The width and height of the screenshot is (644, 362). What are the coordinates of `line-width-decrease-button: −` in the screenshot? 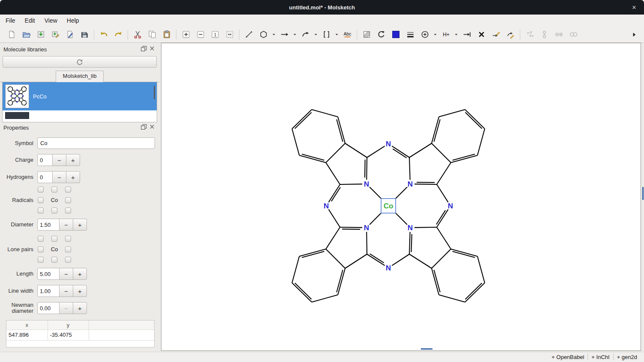 It's located at (66, 291).